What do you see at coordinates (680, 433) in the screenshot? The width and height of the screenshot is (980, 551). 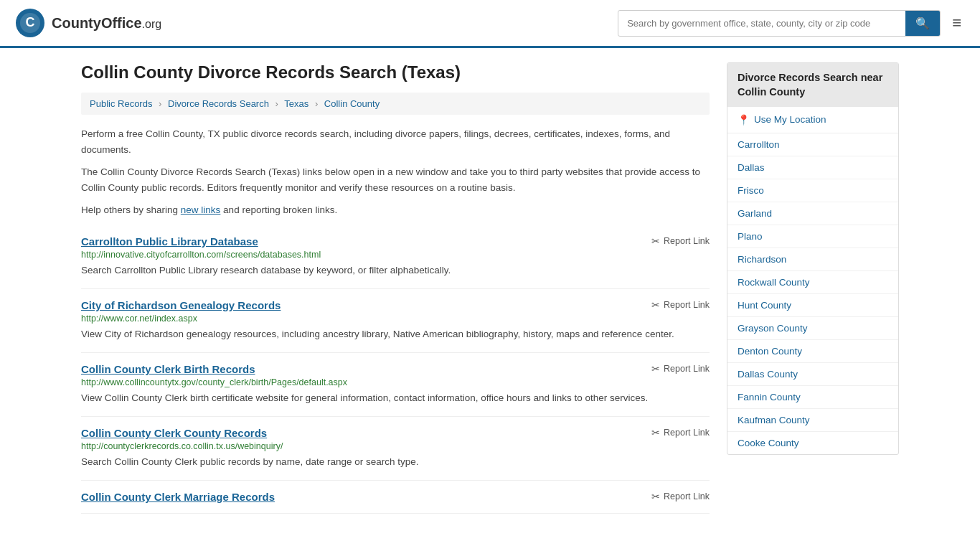 I see `report-link-button-3: ✂ Report Link` at bounding box center [680, 433].